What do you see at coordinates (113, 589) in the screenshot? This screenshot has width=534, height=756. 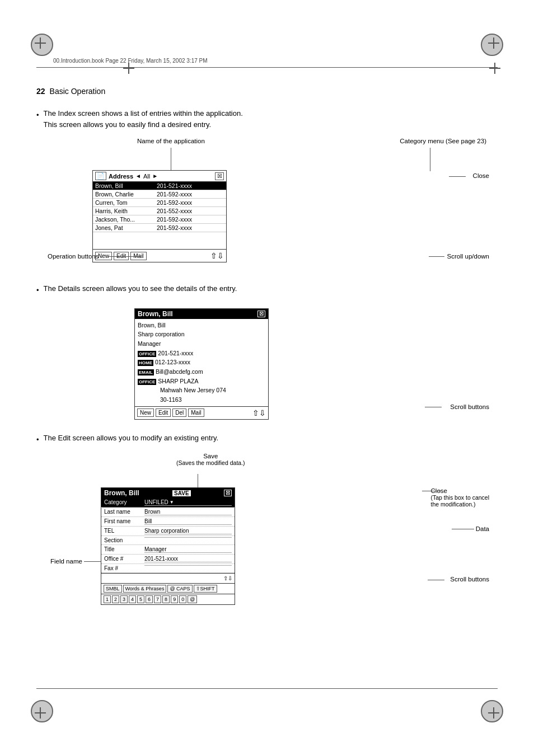 I see `kbd-smbl: SMBL` at bounding box center [113, 589].